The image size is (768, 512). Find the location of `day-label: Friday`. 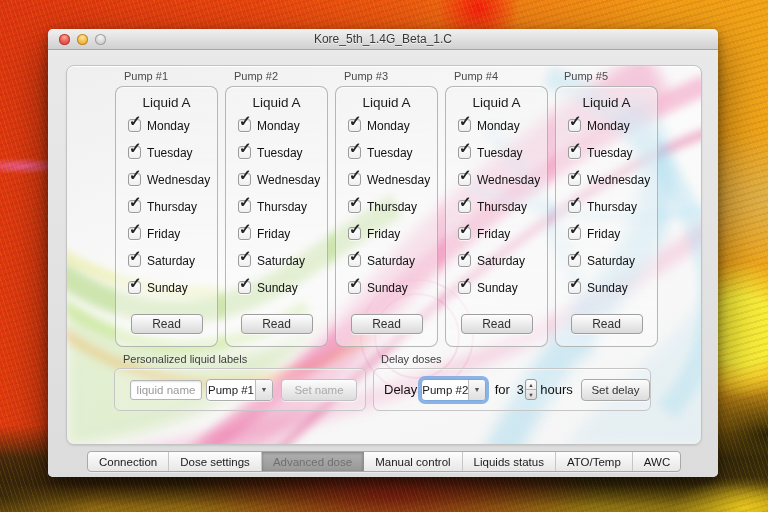

day-label: Friday is located at coordinates (494, 234).